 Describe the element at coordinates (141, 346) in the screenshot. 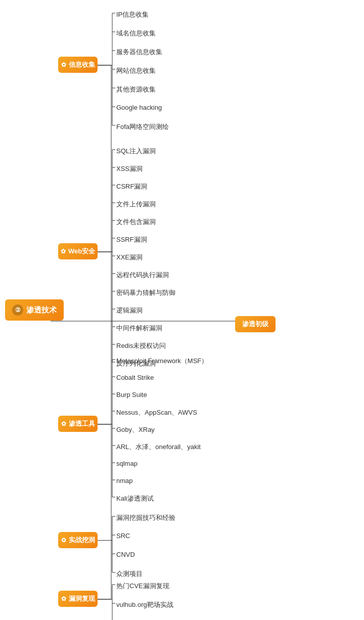

I see `leaf-item: Redis未授权访问` at that location.